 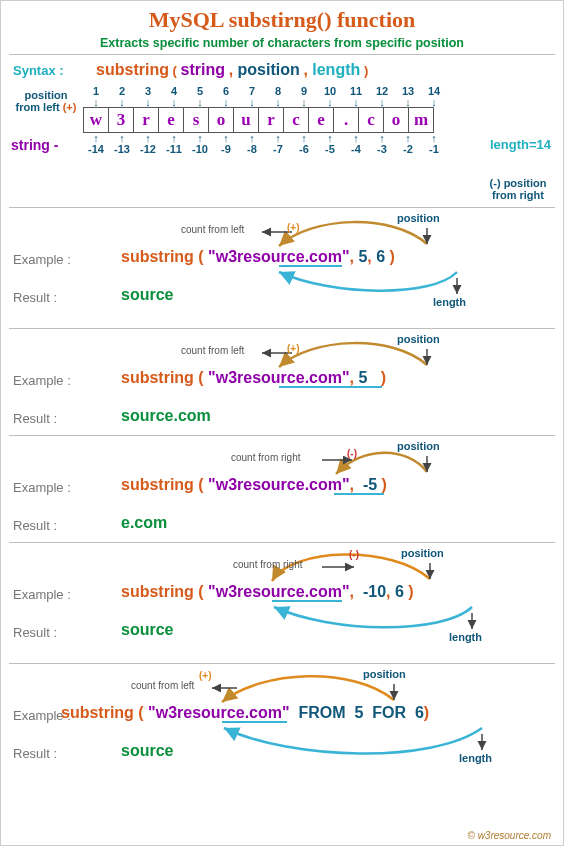 I want to click on example-code: substring ( "w3resource.com", -5 ), so click(x=254, y=485).